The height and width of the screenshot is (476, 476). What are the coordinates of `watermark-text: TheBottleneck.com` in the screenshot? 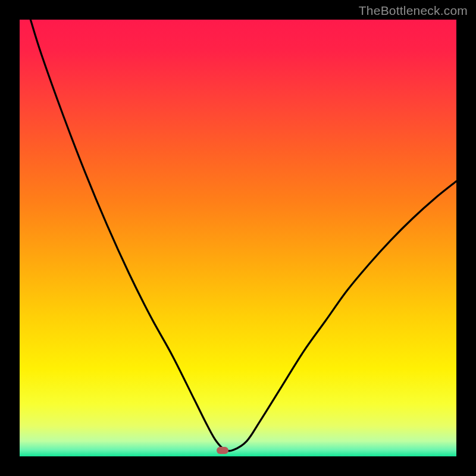 It's located at (413, 11).